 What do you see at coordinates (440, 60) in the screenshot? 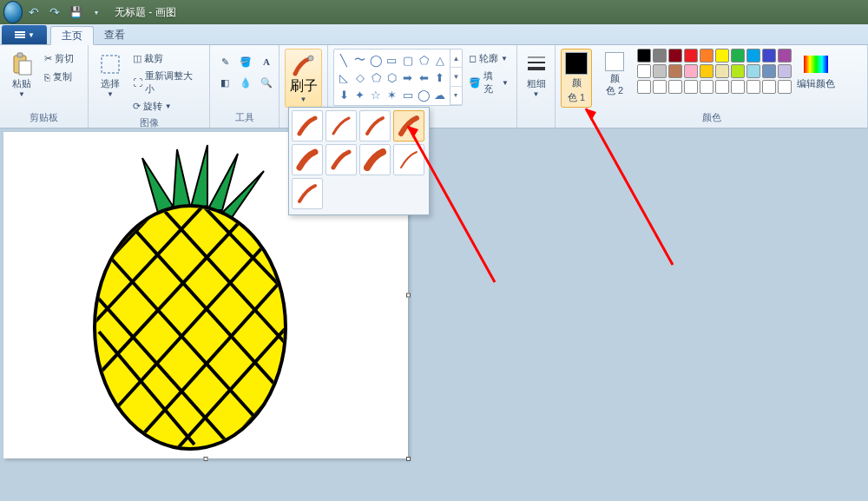
I see `shape-triangle: △` at bounding box center [440, 60].